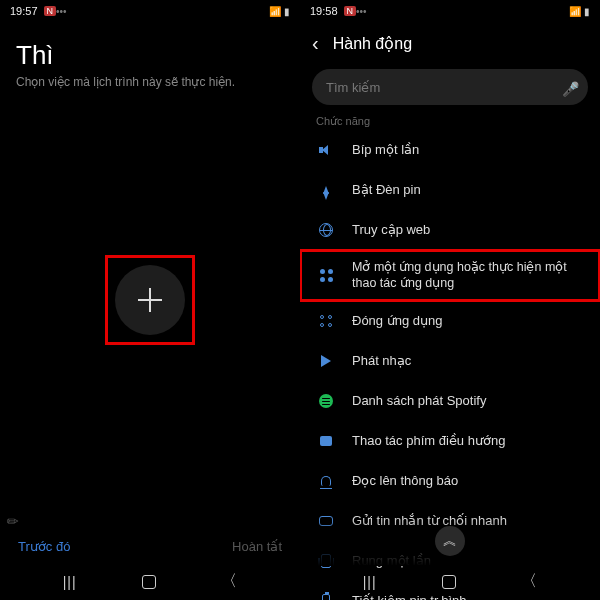 The image size is (600, 600). What do you see at coordinates (468, 441) in the screenshot?
I see `action-label: Thao tác phím điều hướng` at bounding box center [468, 441].